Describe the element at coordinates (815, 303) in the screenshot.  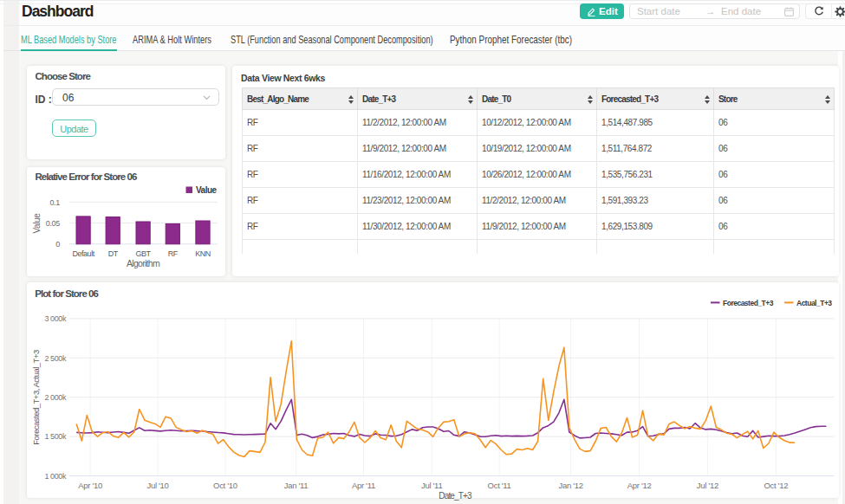
I see `svg-text: Actual_T+3` at that location.